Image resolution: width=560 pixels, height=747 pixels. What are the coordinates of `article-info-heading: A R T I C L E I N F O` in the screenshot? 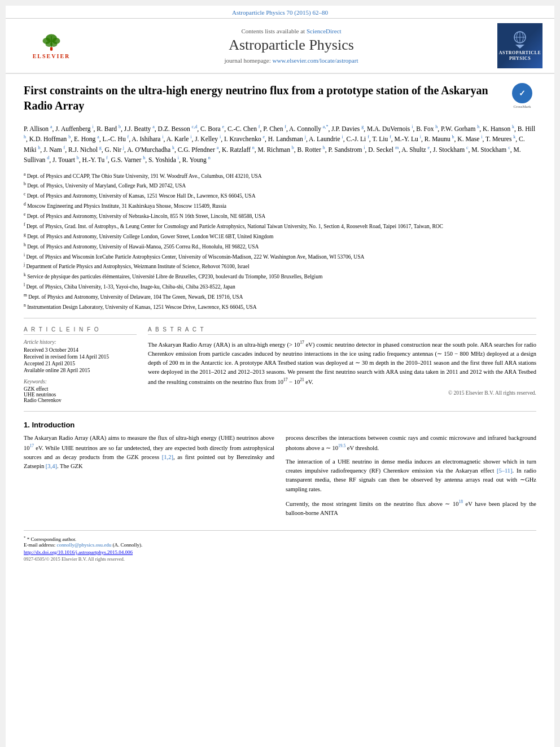 It's located at (80, 331).